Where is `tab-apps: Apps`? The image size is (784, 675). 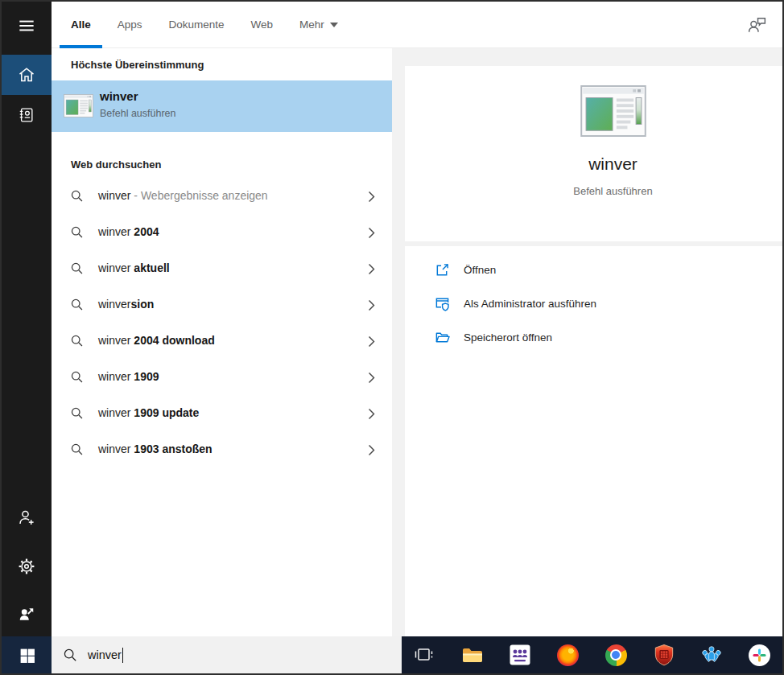
tab-apps: Apps is located at coordinates (130, 25).